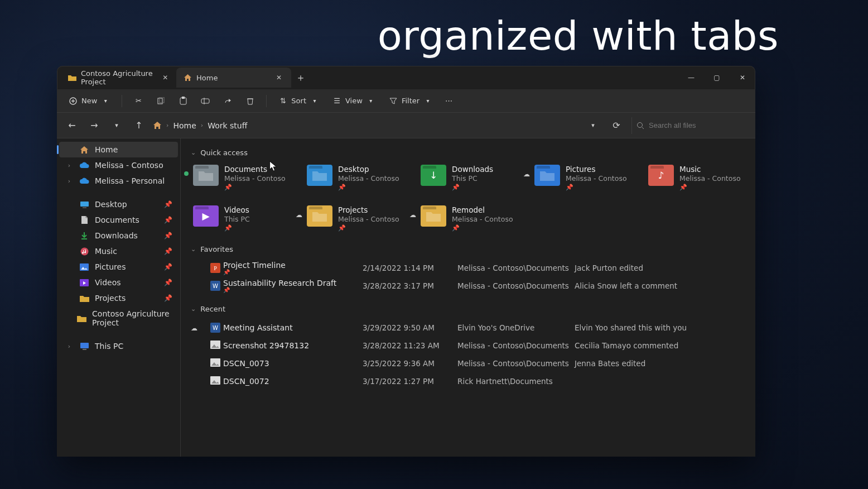 The height and width of the screenshot is (489, 868). What do you see at coordinates (691, 78) in the screenshot?
I see `minimize-button: —` at bounding box center [691, 78].